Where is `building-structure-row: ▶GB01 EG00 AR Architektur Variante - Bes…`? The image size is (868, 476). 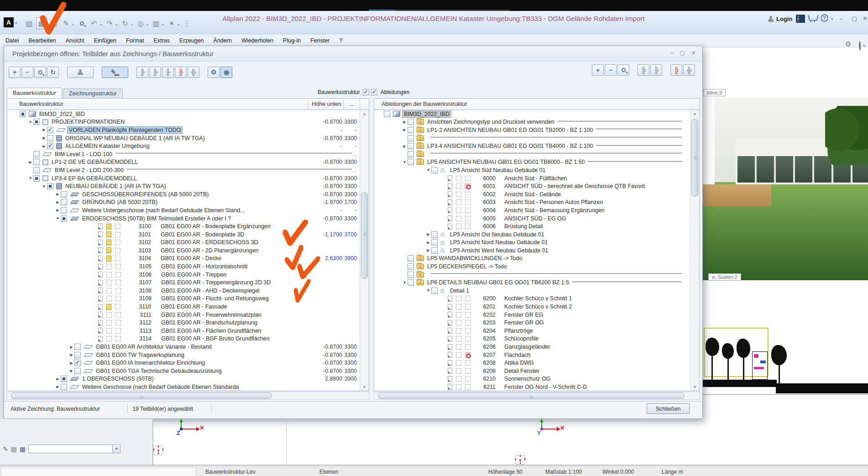
building-structure-row: ▶GB01 EG00 AR Architektur Variante - Bes… is located at coordinates (183, 347).